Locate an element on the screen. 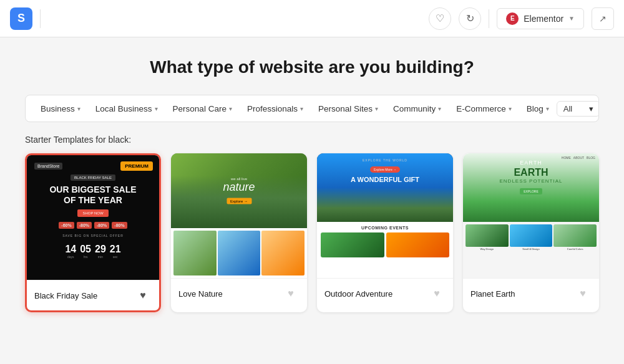 The image size is (624, 364). bfs-cta-btn: SHOP NOW is located at coordinates (92, 213).